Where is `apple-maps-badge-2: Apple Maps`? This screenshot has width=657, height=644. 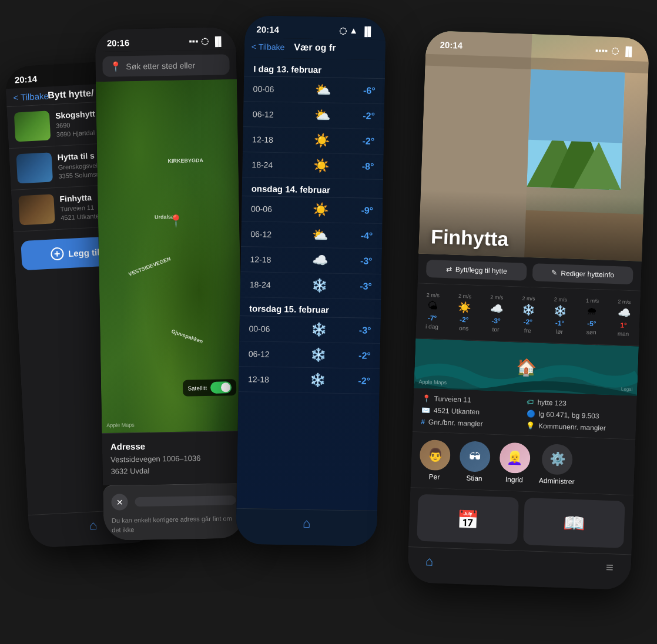
apple-maps-badge-2: Apple Maps is located at coordinates (120, 425).